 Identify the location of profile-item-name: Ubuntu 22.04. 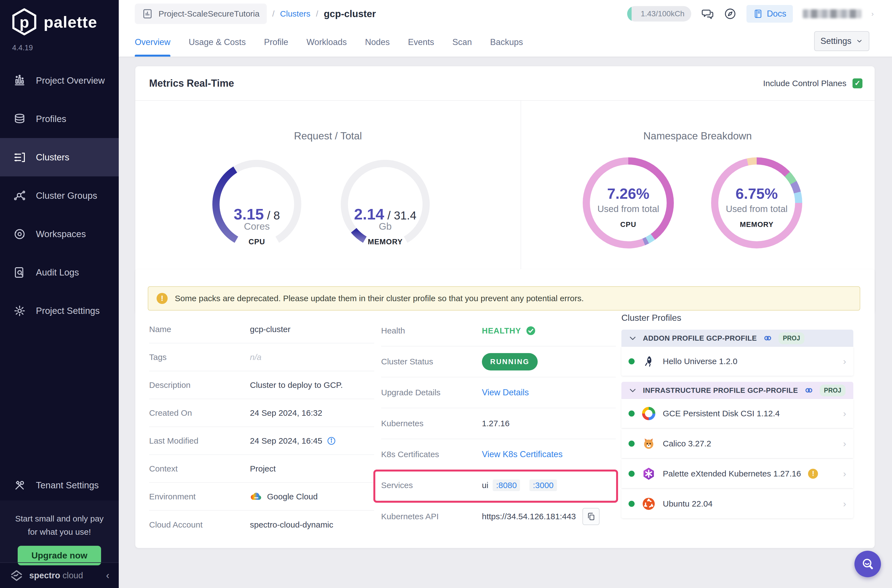
(688, 504).